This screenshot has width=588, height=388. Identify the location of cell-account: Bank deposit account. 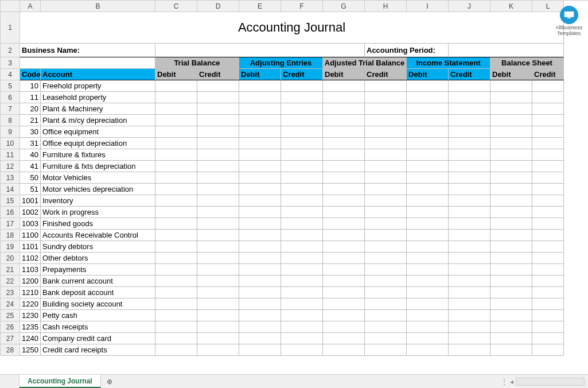
(98, 293).